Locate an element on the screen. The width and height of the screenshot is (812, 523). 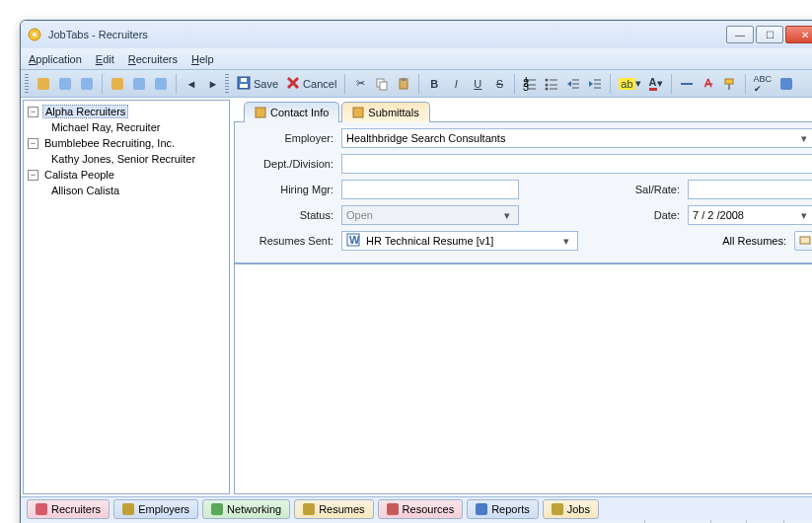
folder-icon is located at coordinates (805, 241).